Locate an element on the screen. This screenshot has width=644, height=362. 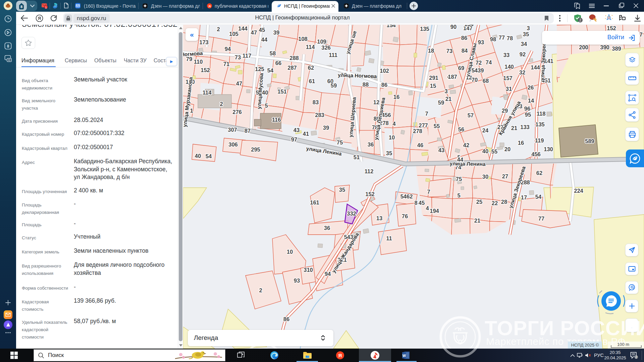
svg-text: 332 is located at coordinates (352, 214).